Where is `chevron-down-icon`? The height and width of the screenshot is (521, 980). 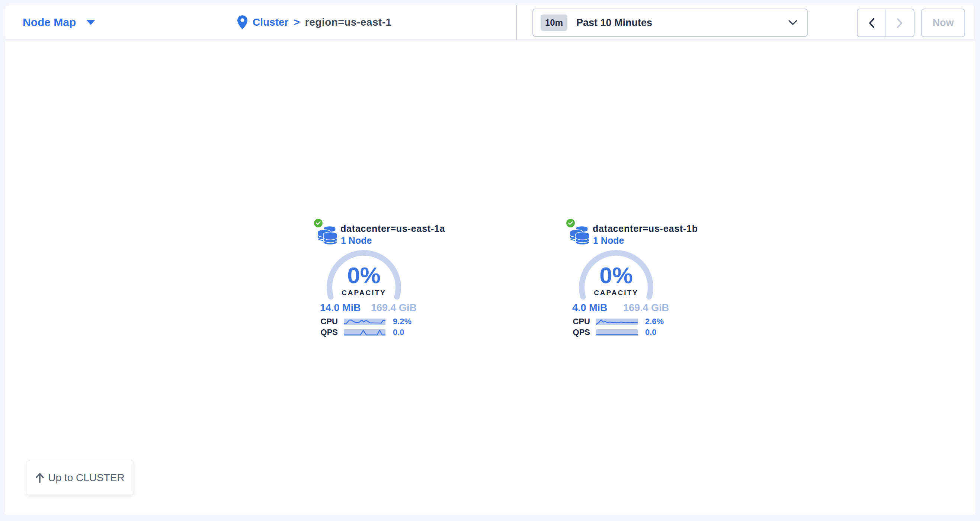 chevron-down-icon is located at coordinates (793, 23).